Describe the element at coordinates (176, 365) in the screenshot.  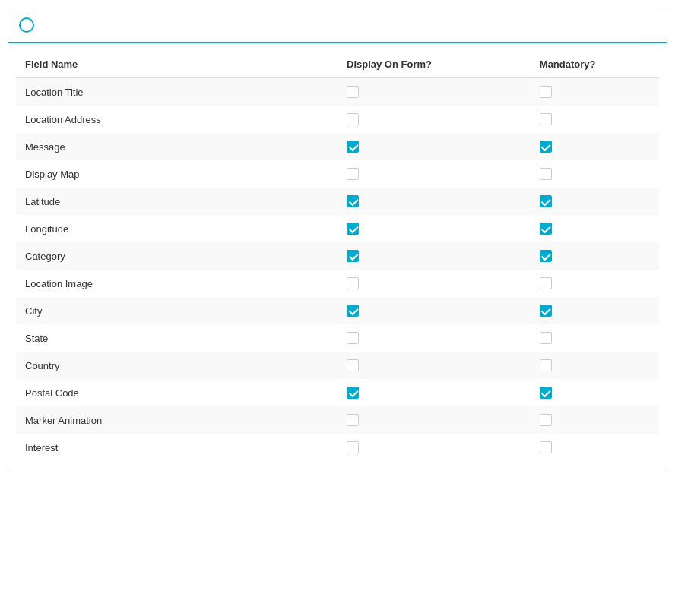
I see `field-name-cell: Country` at that location.